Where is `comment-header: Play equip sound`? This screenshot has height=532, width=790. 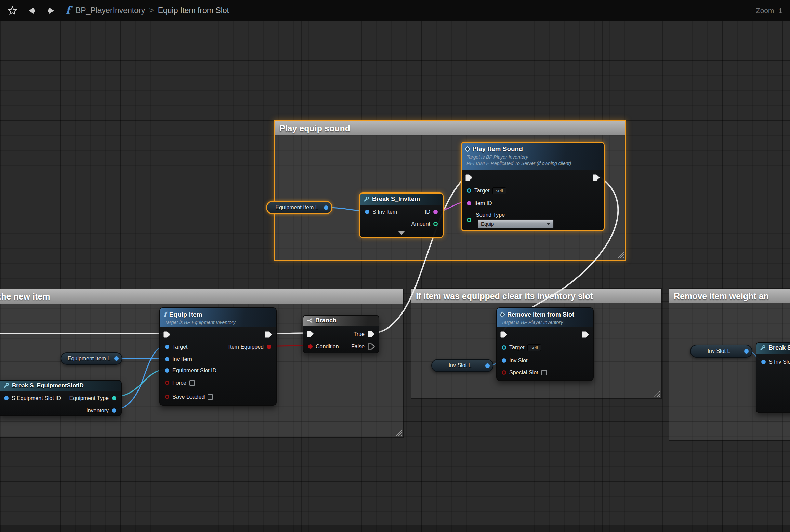
comment-header: Play equip sound is located at coordinates (450, 128).